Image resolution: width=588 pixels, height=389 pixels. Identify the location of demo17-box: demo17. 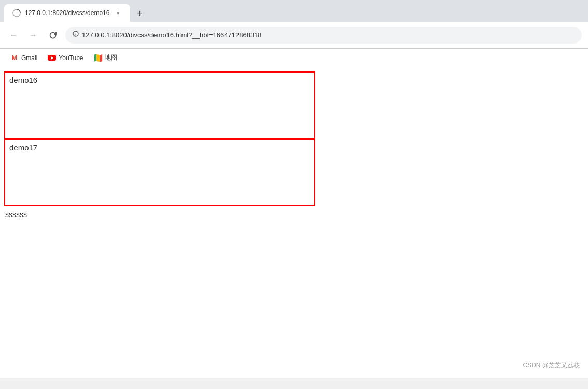
(160, 172).